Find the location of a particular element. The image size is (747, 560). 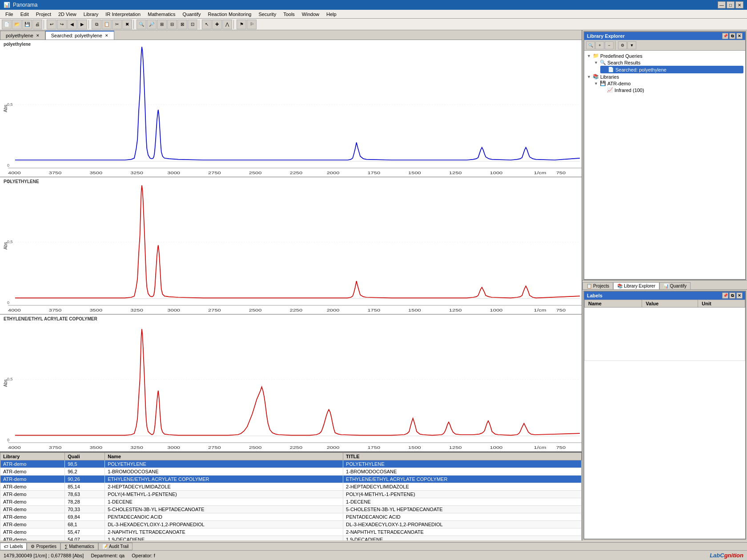

table-row: ATR-demo54,071,9-DECADIENE1,9-DECADIENE is located at coordinates (291, 539).